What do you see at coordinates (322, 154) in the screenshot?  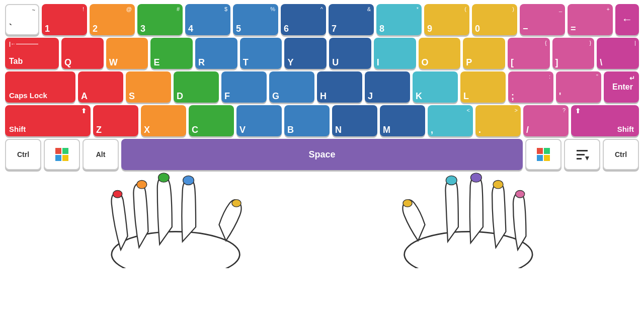 I see `key-space: Space` at bounding box center [322, 154].